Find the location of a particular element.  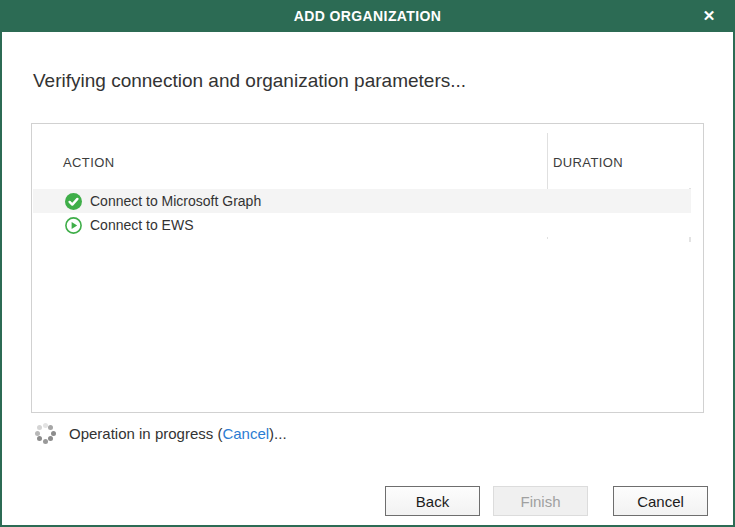

status-text: Operation in progress (Cancel)... is located at coordinates (178, 434).